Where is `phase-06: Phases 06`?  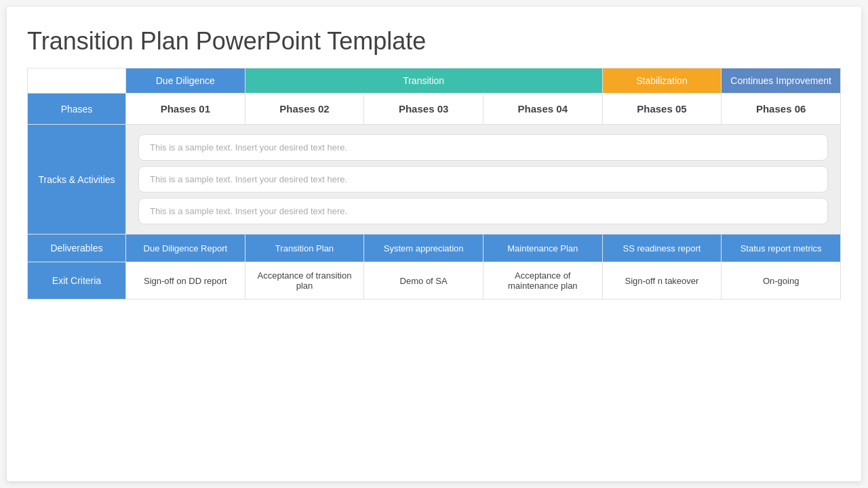
phase-06: Phases 06 is located at coordinates (781, 109).